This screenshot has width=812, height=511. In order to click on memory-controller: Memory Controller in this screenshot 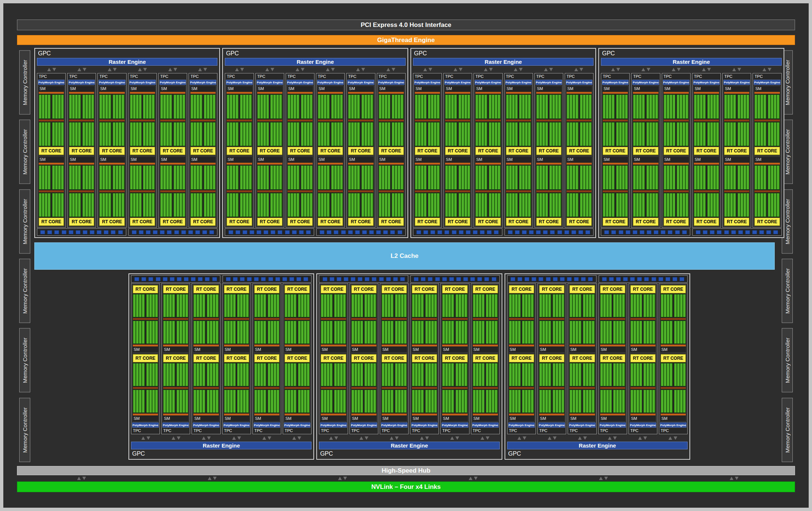, I will do `click(25, 291)`.